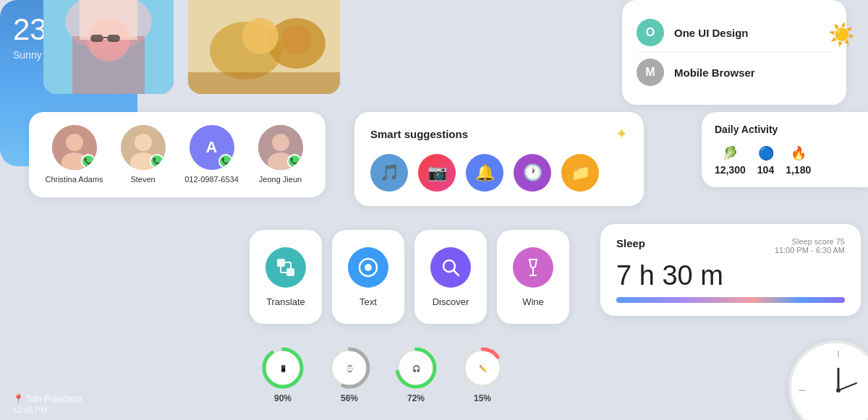  What do you see at coordinates (499, 159) in the screenshot?
I see `smart-suggestions-card: Smart suggestions ✦ 🎵 📷 🔔 🕐 📁` at bounding box center [499, 159].